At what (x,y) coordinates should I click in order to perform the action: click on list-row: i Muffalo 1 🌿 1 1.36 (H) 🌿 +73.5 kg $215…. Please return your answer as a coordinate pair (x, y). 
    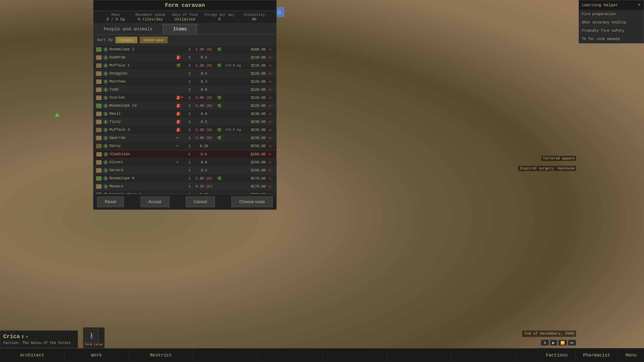
    Looking at the image, I should click on (185, 66).